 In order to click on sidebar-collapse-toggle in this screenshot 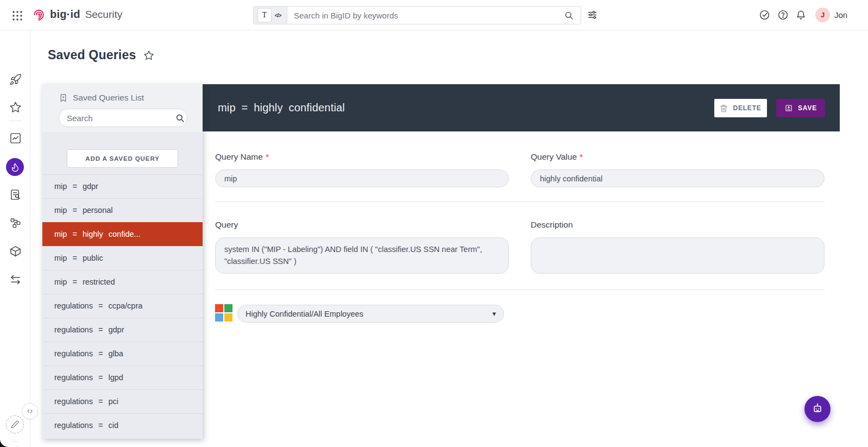, I will do `click(30, 411)`.